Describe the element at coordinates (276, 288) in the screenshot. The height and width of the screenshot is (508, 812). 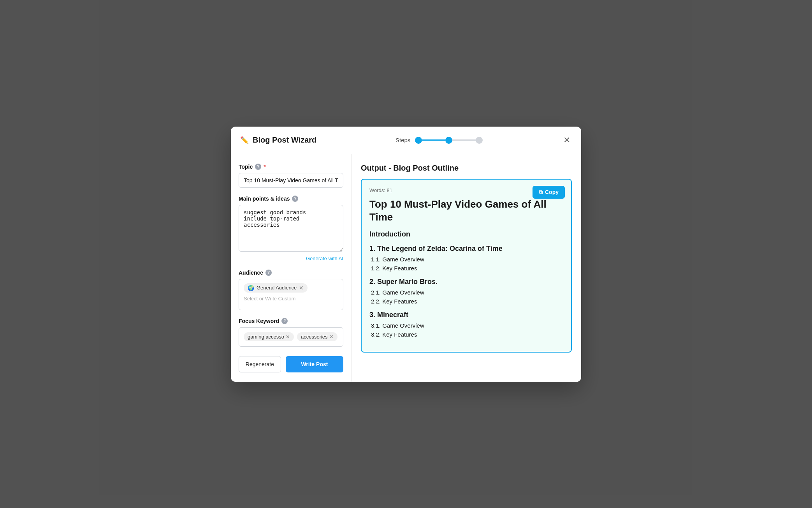
I see `audience-tag-label: General Audience` at that location.